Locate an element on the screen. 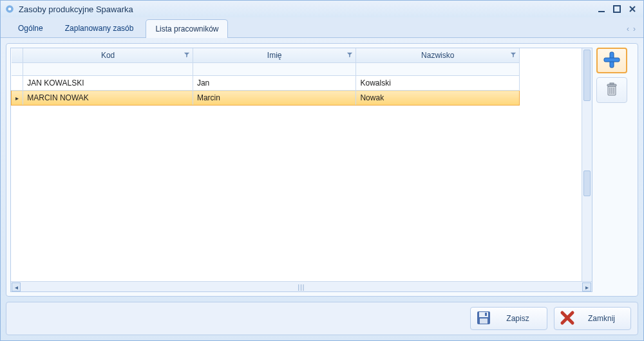 This screenshot has width=644, height=341. tabs-row: Ogólne Zaplanowany zasób Lista pracownik… is located at coordinates (322, 28).